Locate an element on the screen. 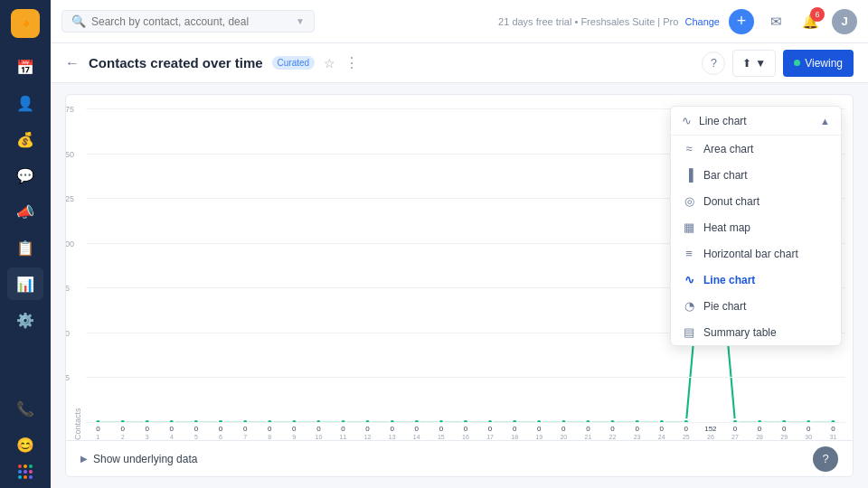 This screenshot has height=488, width=868. sidebar-item-phone: 📞 is located at coordinates (25, 408).